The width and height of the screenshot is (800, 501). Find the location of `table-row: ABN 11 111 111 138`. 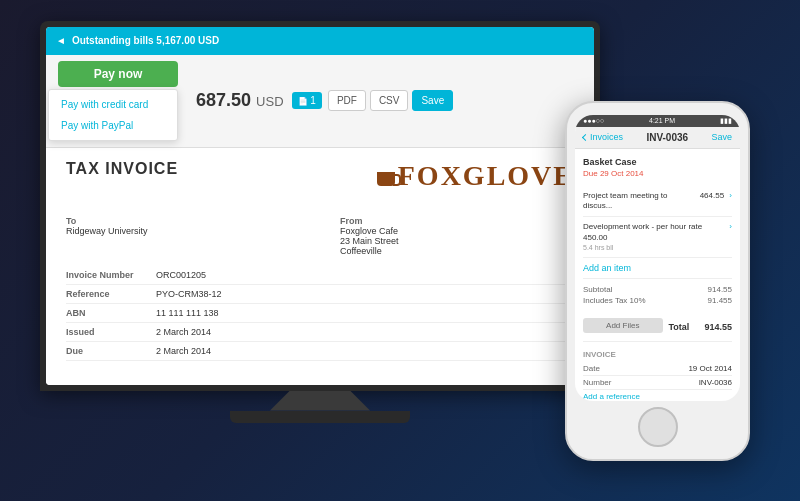

table-row: ABN 11 111 111 138 is located at coordinates (320, 314).